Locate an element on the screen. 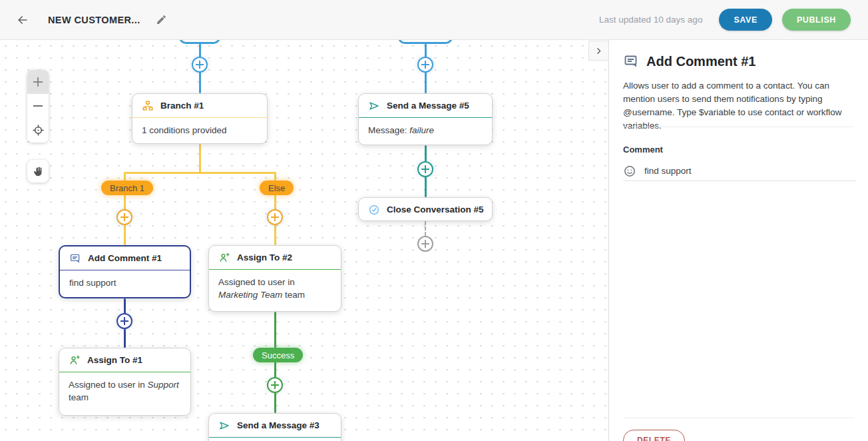 The image size is (868, 441). pan-hand-icon is located at coordinates (39, 172).